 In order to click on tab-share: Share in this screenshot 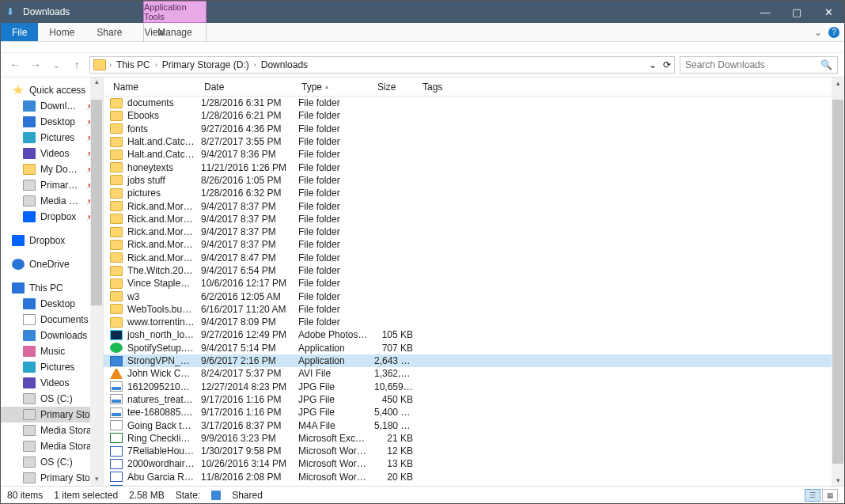, I will do `click(109, 32)`.